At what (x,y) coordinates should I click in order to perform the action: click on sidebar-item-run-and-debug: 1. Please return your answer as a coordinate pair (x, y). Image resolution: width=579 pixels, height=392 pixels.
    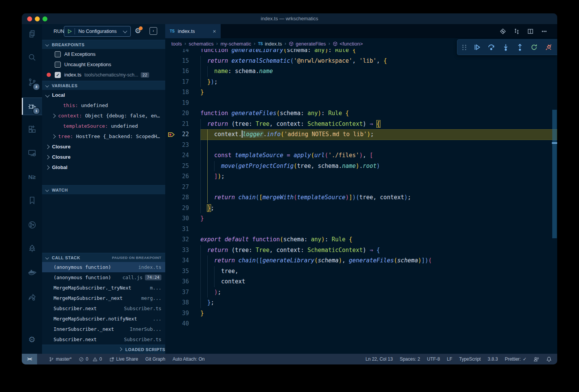
    Looking at the image, I should click on (32, 106).